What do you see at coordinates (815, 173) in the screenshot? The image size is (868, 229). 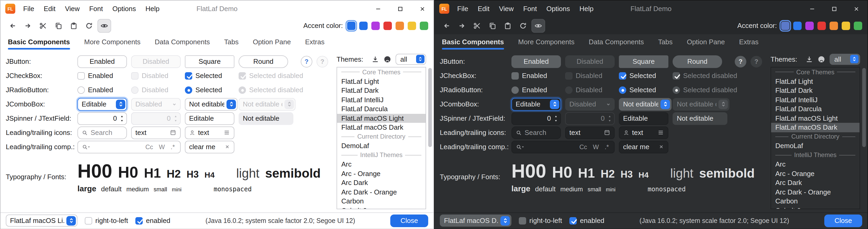 I see `theme-list-item: Arc - Orange` at bounding box center [815, 173].